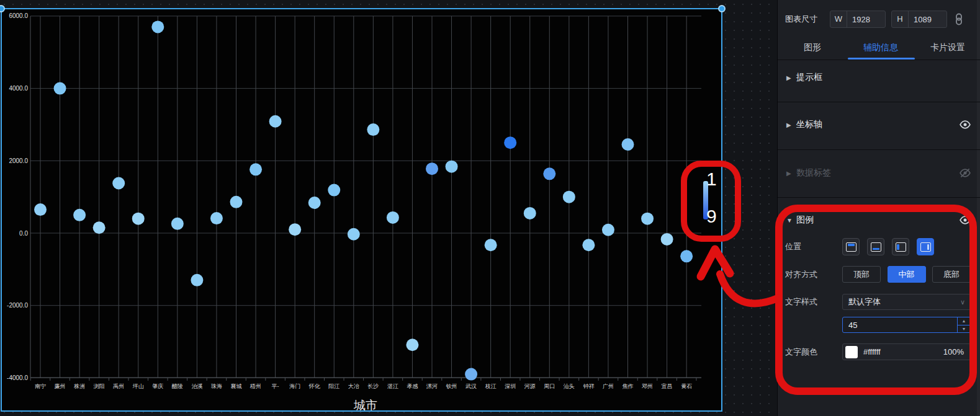 The image size is (980, 416). I want to click on section-legend: ▼ 图例, so click(879, 220).